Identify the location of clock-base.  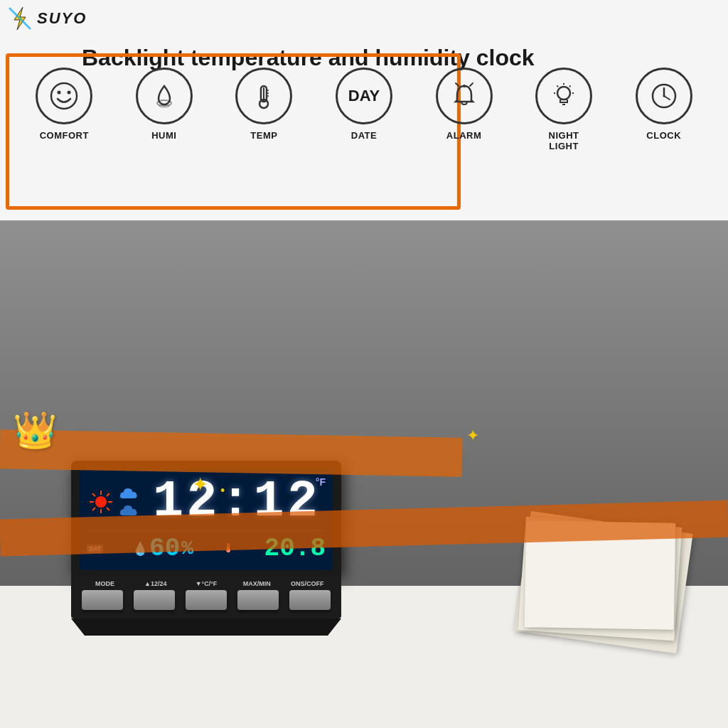
(206, 627).